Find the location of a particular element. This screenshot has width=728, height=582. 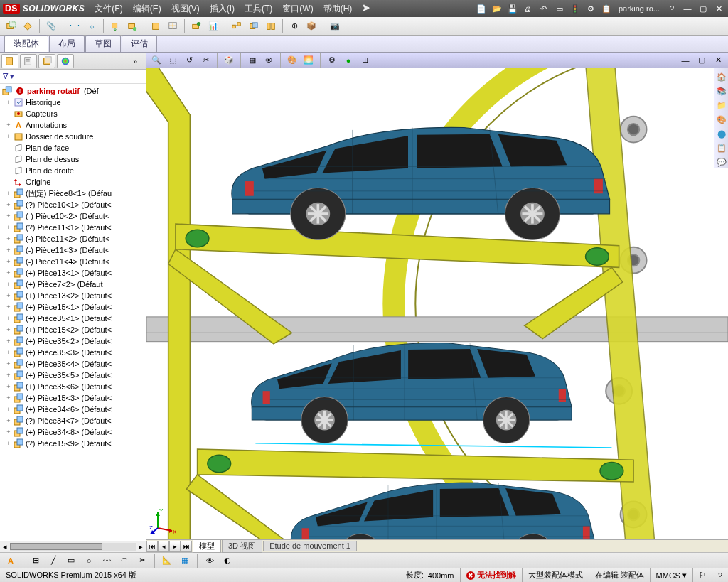

select-icon: ▭ is located at coordinates (560, 9).